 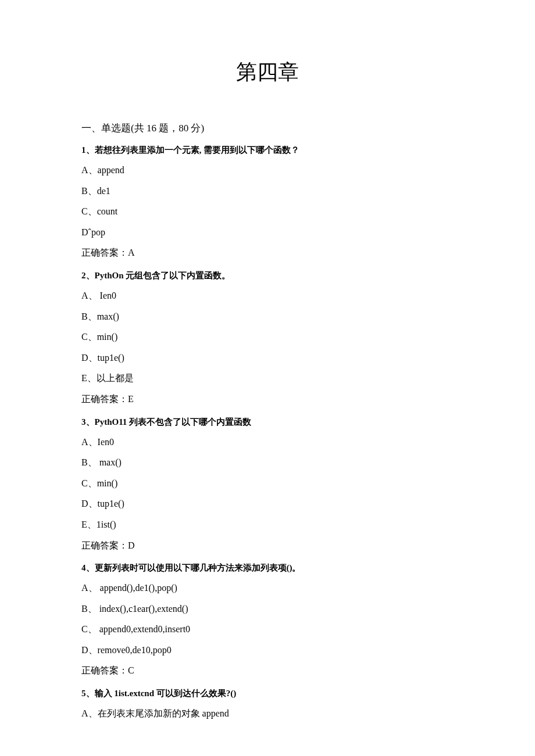 What do you see at coordinates (268, 629) in the screenshot?
I see `question-option: C、 append0,extend0,insert0` at bounding box center [268, 629].